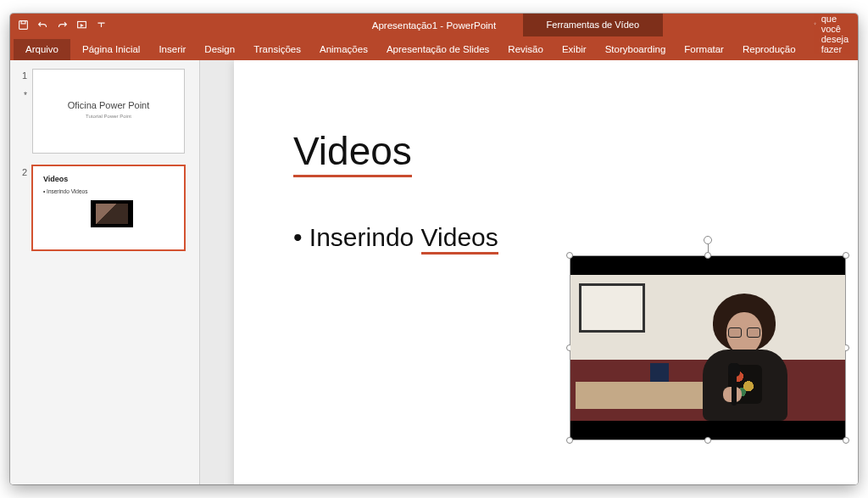  What do you see at coordinates (745, 357) in the screenshot?
I see `video-person` at bounding box center [745, 357].